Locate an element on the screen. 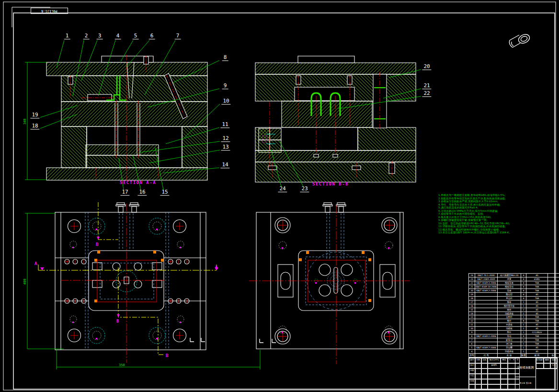 Image resolution: width=559 pixels, height=392 pixels. cut-letter-b-top: B is located at coordinates (97, 244).